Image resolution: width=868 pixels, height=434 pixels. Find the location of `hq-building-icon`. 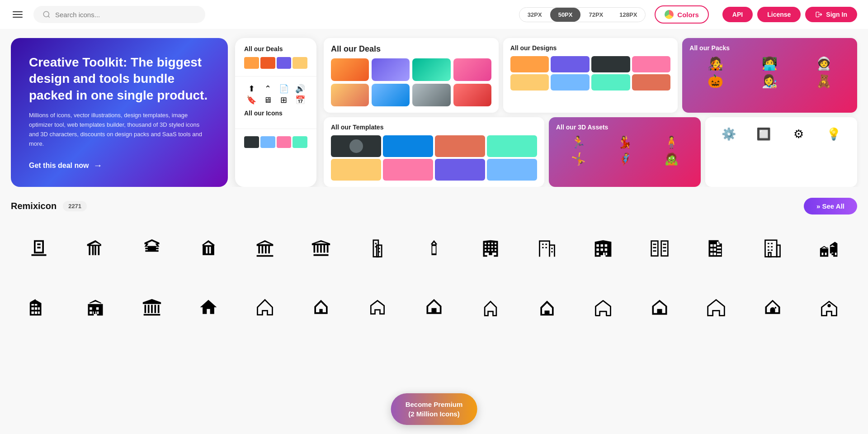

hq-building-icon is located at coordinates (716, 248).